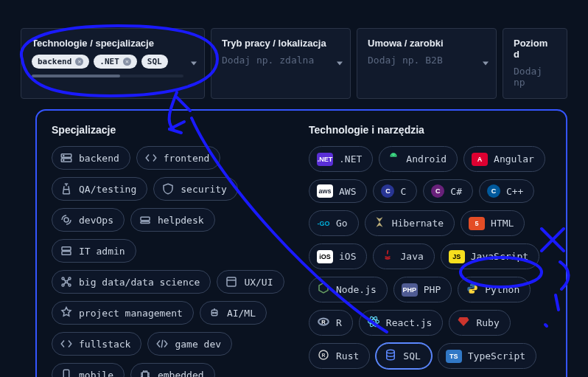  What do you see at coordinates (99, 189) in the screenshot?
I see `spec-pill-qa-testing: QA/testing` at bounding box center [99, 189].